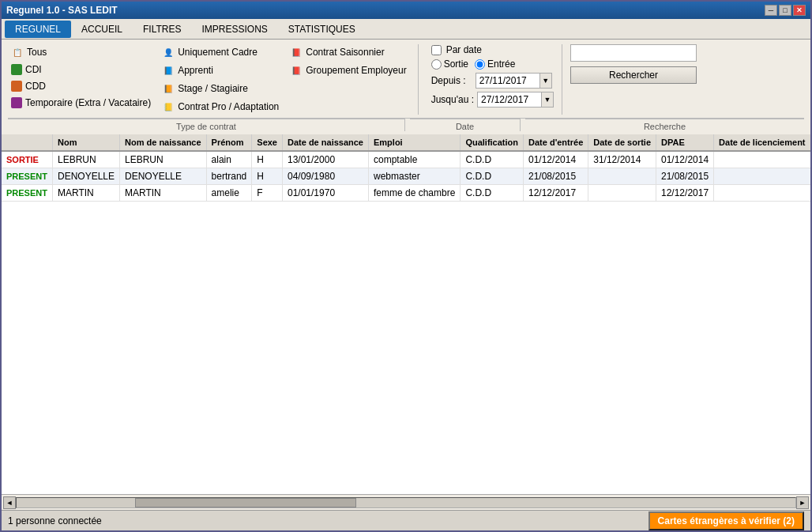  What do you see at coordinates (220, 107) in the screenshot?
I see `contract-contrat-pro: 📒 Contrat Pro / Adaptation` at bounding box center [220, 107].